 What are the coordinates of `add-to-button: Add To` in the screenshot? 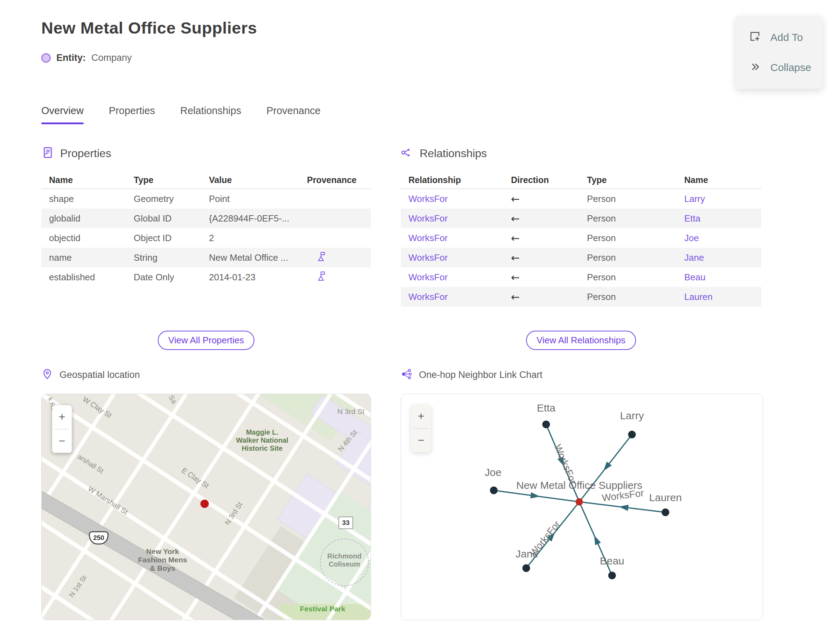 It's located at (779, 37).